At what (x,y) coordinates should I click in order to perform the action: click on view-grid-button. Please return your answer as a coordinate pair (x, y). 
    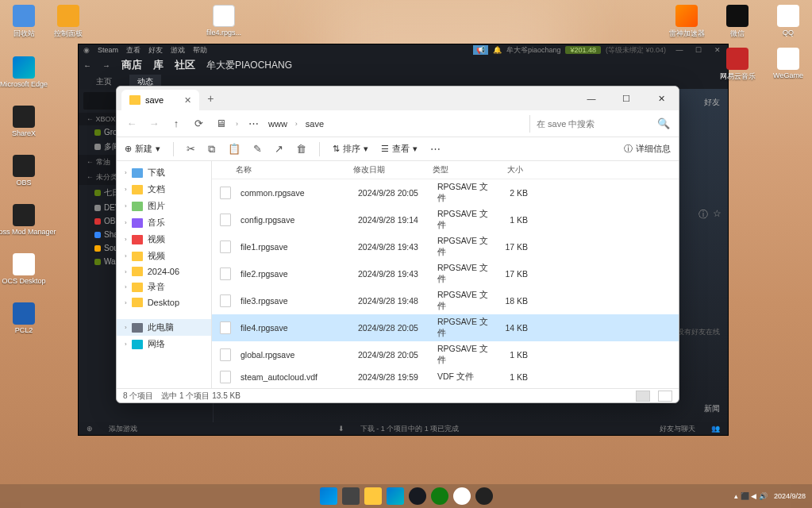
    Looking at the image, I should click on (665, 396).